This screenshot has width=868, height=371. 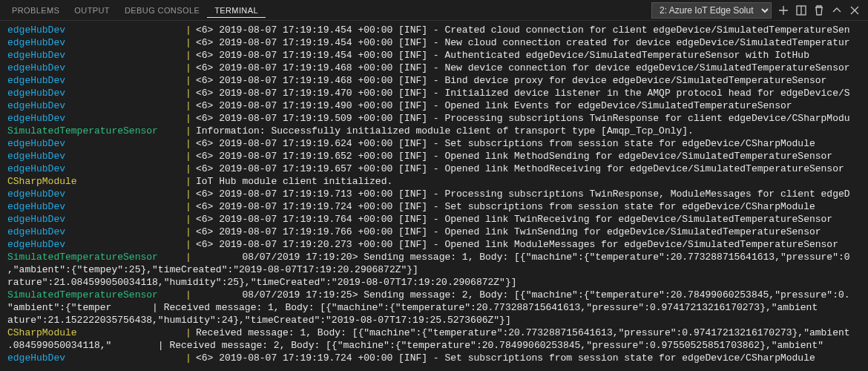 What do you see at coordinates (294, 181) in the screenshot?
I see `log-message: IoT Hub module client initialized.` at bounding box center [294, 181].